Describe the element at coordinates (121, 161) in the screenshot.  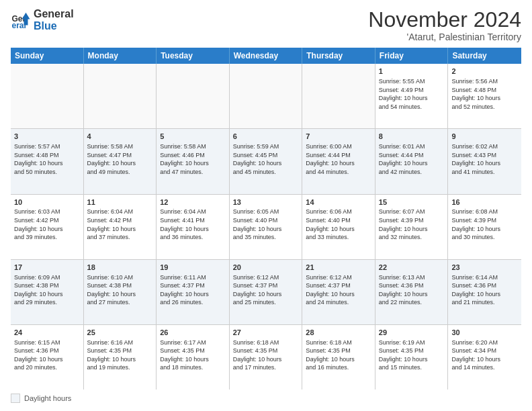
I see `day-cell-4: 4Sunrise: 5:58 AM Sunset: 4:47 PM Daylig…` at that location.